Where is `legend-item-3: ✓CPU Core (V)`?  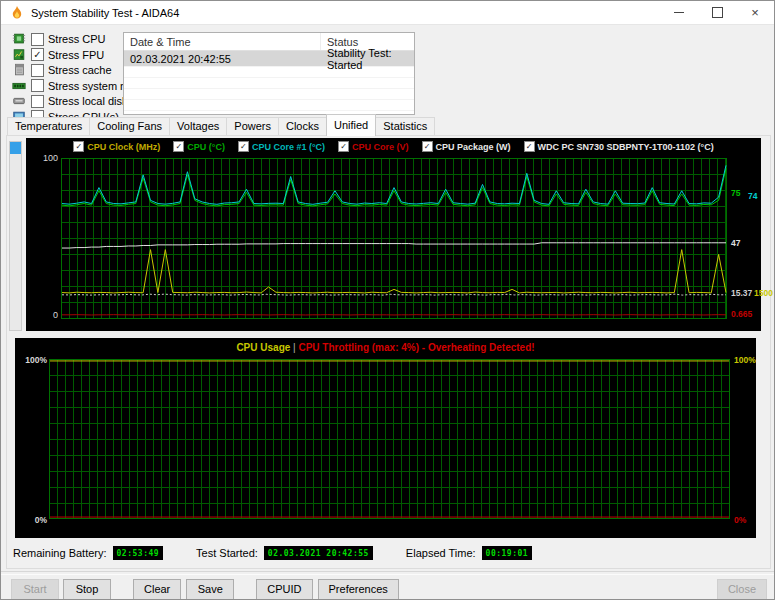 legend-item-3: ✓CPU Core (V) is located at coordinates (374, 146).